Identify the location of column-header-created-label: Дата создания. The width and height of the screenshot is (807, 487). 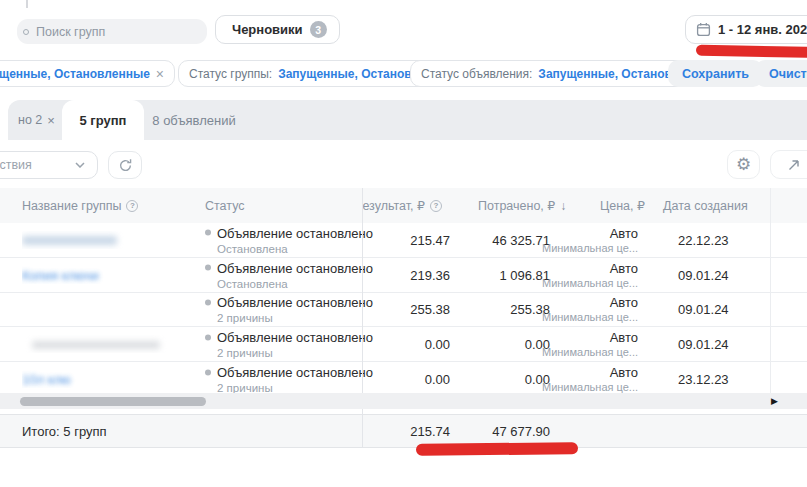
(706, 206).